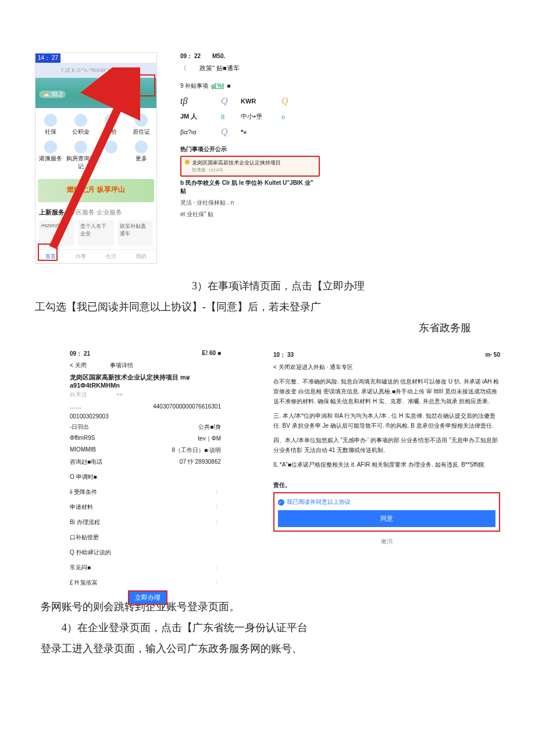  I want to click on statusbar-right: m· 50, so click(493, 354).